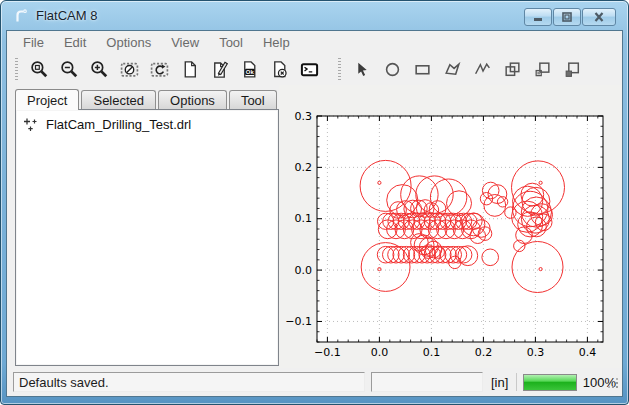 This screenshot has width=629, height=405. Describe the element at coordinates (516, 382) in the screenshot. I see `status-separator` at that location.